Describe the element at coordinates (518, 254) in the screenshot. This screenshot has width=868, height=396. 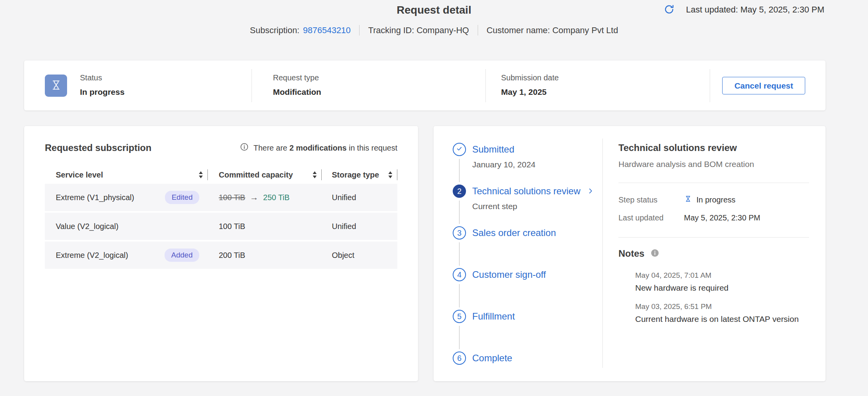
I see `steps-timeline: Submitted January 10, 2024 2 Technical s…` at that location.